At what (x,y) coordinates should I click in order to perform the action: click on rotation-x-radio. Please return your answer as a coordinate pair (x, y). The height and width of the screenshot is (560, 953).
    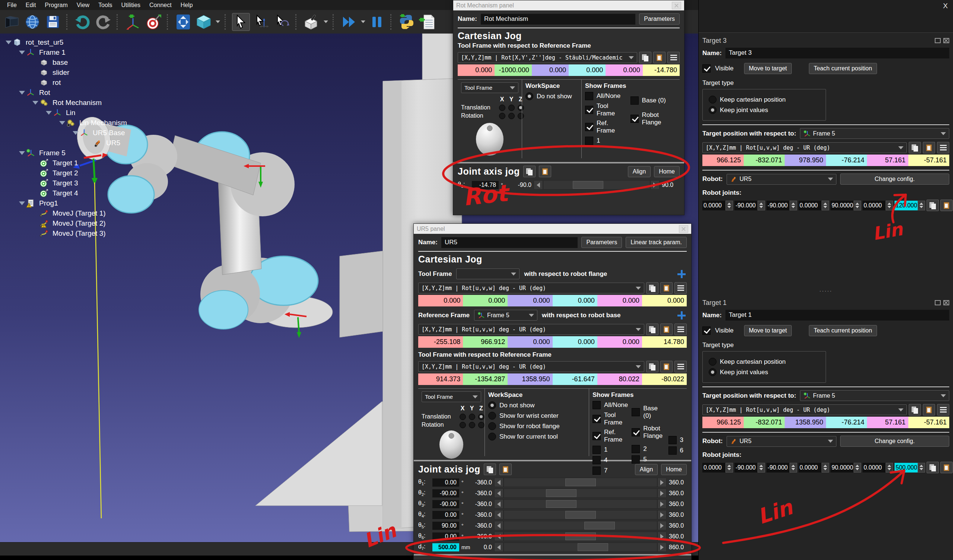
    Looking at the image, I should click on (463, 425).